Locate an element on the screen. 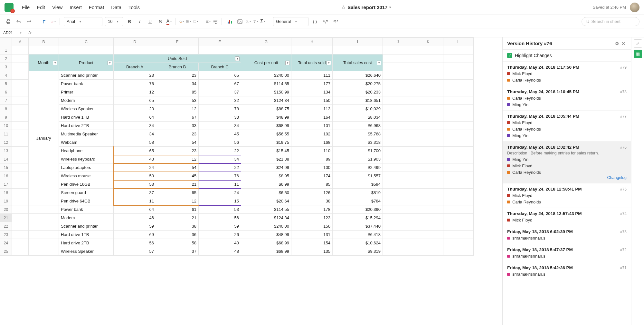  col-header: D is located at coordinates (135, 42).